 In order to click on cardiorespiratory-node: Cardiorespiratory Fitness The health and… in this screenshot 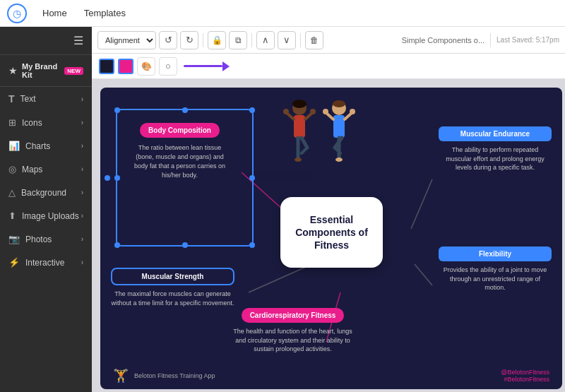, I will do `click(292, 331)`.